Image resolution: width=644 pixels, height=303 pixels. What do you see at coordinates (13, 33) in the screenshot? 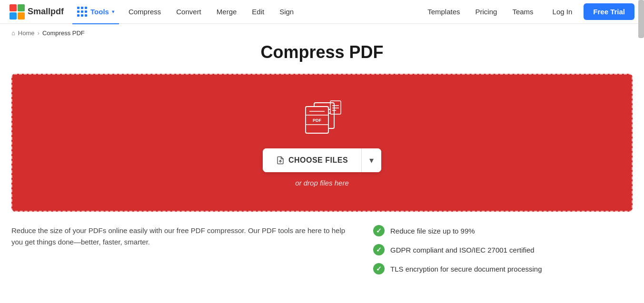
I see `home-icon: ⌂` at bounding box center [13, 33].